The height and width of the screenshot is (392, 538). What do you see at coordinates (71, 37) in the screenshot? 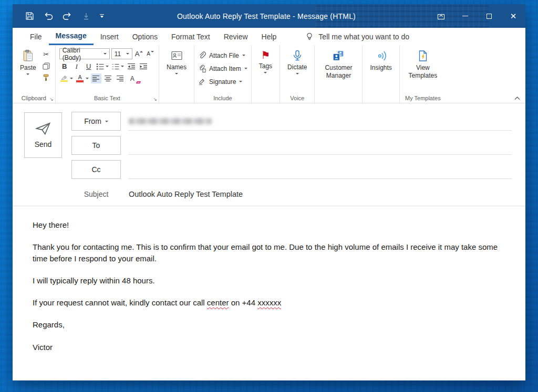
I see `tab-message: Message` at bounding box center [71, 37].